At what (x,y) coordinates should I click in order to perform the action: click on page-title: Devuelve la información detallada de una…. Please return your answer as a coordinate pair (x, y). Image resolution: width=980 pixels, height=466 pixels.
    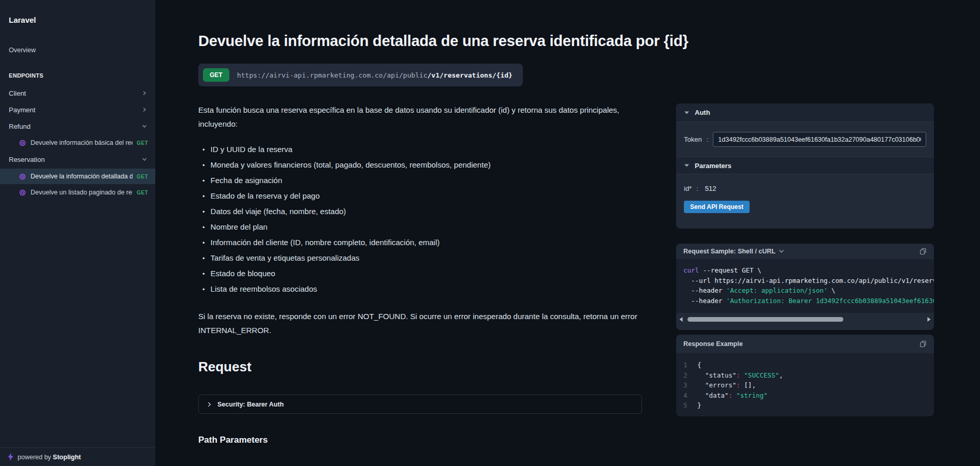
    Looking at the image, I should click on (443, 41).